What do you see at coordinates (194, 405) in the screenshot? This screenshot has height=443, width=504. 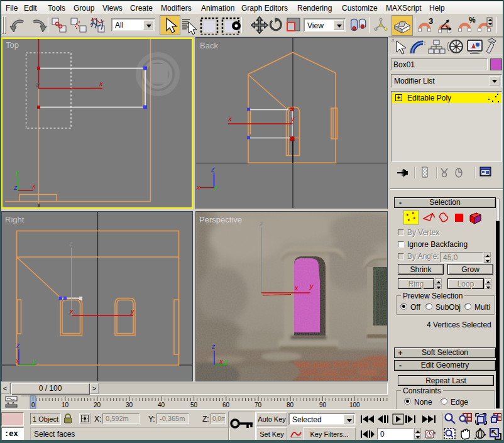 I see `svg-text: 50` at bounding box center [194, 405].